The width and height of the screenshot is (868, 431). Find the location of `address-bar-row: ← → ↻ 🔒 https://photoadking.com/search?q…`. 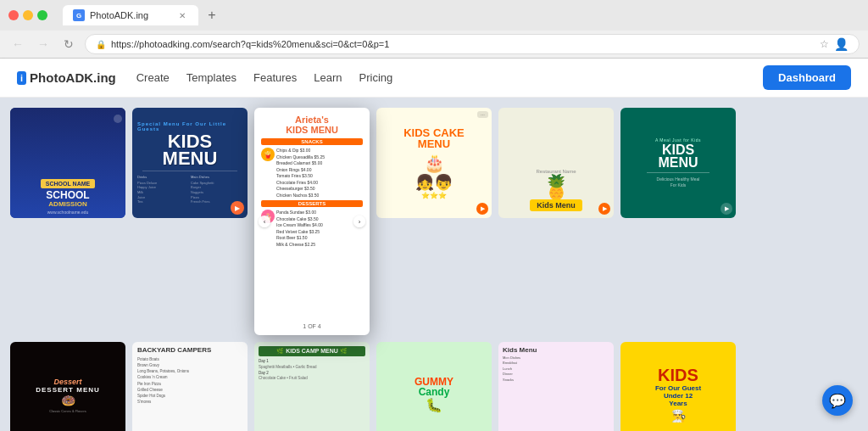

address-bar-row: ← → ↻ 🔒 https://photoadking.com/search?q… is located at coordinates (434, 44).